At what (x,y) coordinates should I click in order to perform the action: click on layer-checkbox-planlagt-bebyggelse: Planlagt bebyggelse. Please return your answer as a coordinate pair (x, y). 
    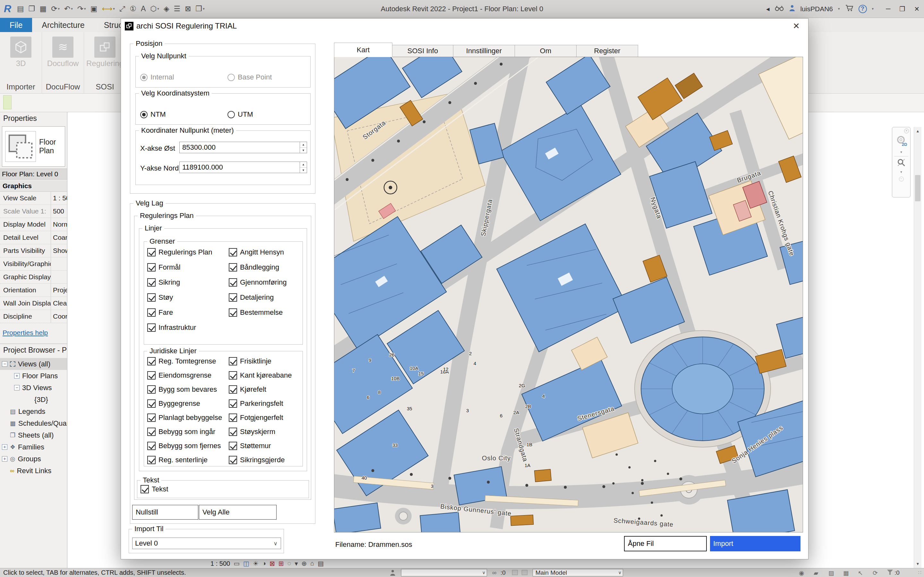
    Looking at the image, I should click on (185, 417).